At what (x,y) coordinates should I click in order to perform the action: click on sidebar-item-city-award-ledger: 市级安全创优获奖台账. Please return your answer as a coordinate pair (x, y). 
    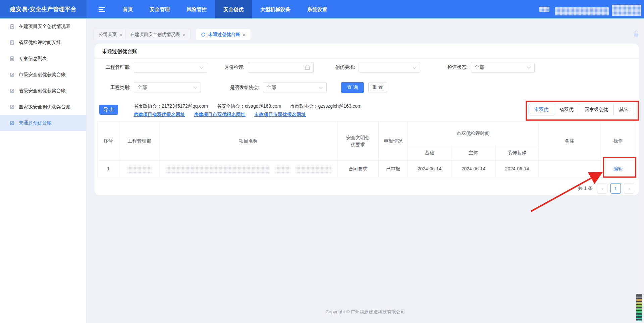
    Looking at the image, I should click on (43, 75).